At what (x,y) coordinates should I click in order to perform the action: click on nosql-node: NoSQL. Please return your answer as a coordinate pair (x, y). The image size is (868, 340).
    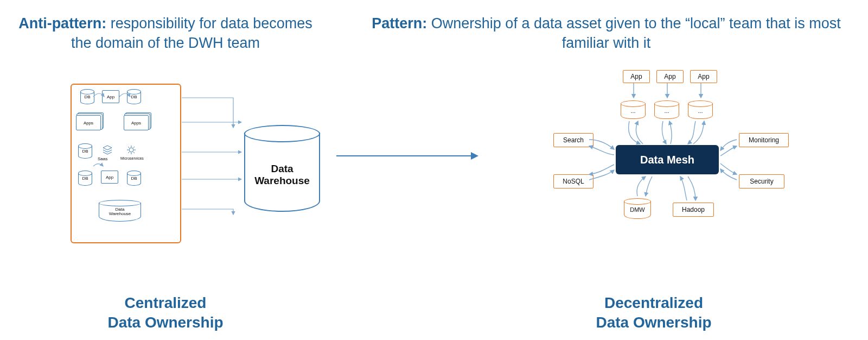
    Looking at the image, I should click on (573, 181).